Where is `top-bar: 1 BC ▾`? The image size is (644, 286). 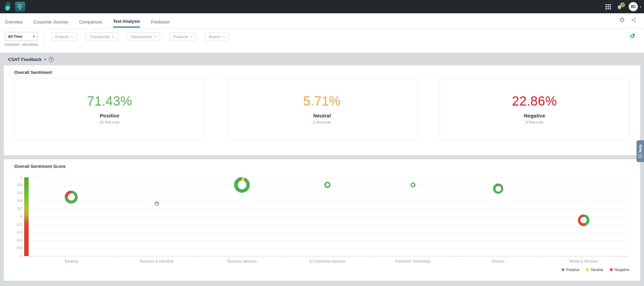
top-bar: 1 BC ▾ is located at coordinates (322, 7).